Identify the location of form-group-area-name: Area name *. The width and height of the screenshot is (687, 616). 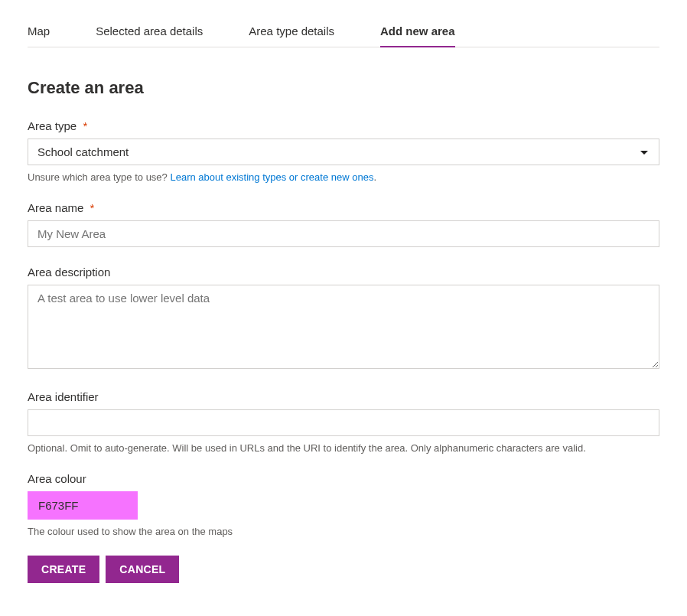
(344, 224).